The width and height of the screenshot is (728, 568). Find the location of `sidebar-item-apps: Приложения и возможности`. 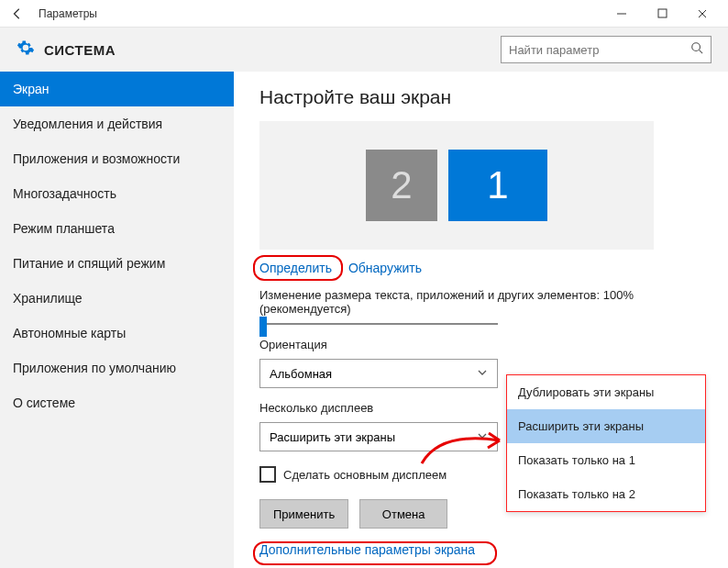

sidebar-item-apps: Приложения и возможности is located at coordinates (117, 159).